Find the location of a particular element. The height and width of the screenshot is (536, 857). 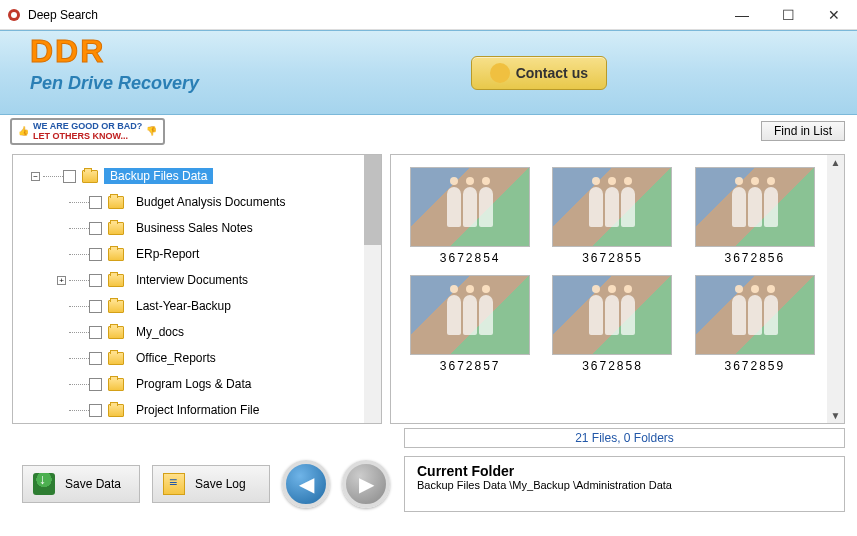

tree-item: ERp-Report is located at coordinates (235, 254).